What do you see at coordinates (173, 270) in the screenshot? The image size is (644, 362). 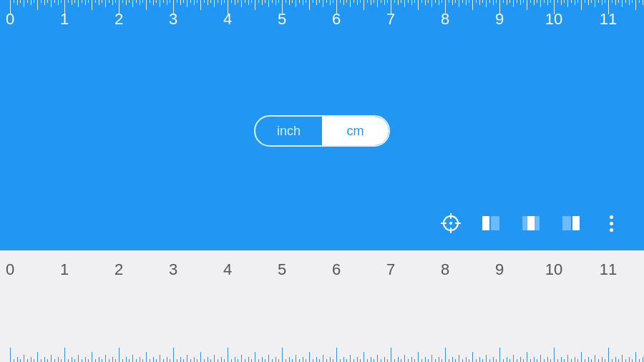 I see `bottom-number-3: 3` at bounding box center [173, 270].